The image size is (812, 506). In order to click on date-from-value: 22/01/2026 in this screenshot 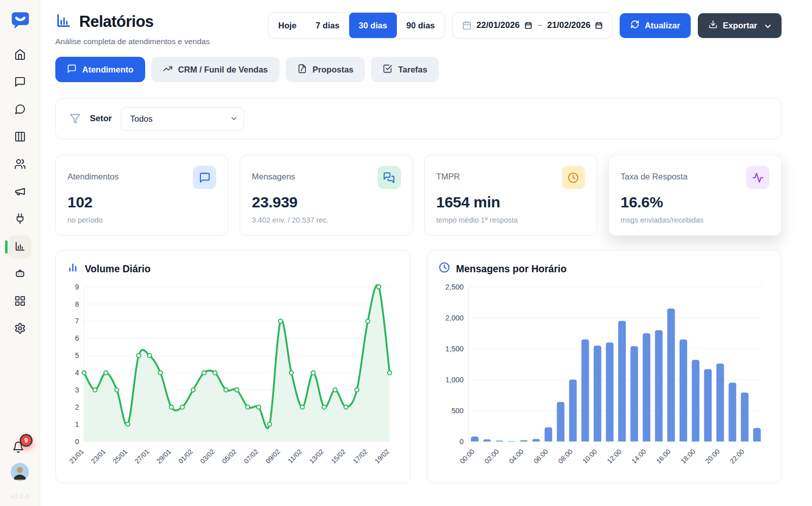, I will do `click(498, 25)`.